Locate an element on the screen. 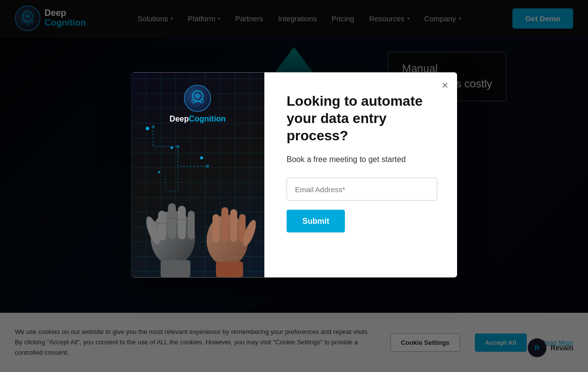  email-input is located at coordinates (362, 189).